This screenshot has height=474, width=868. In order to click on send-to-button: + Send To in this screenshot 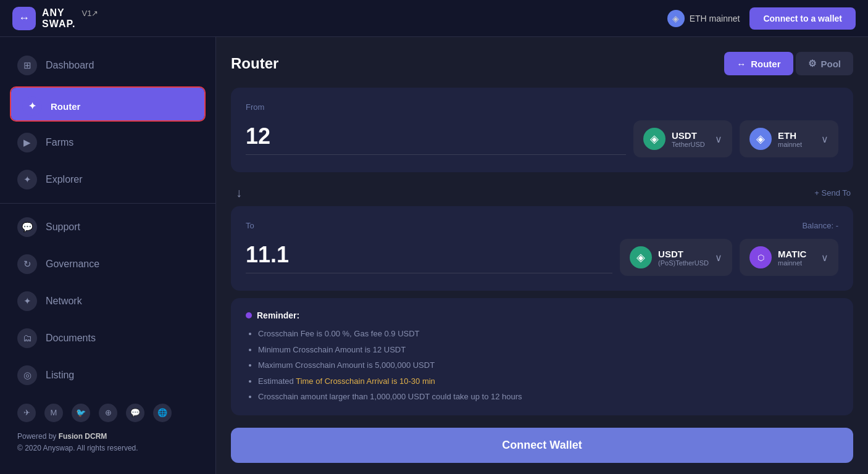, I will do `click(832, 193)`.